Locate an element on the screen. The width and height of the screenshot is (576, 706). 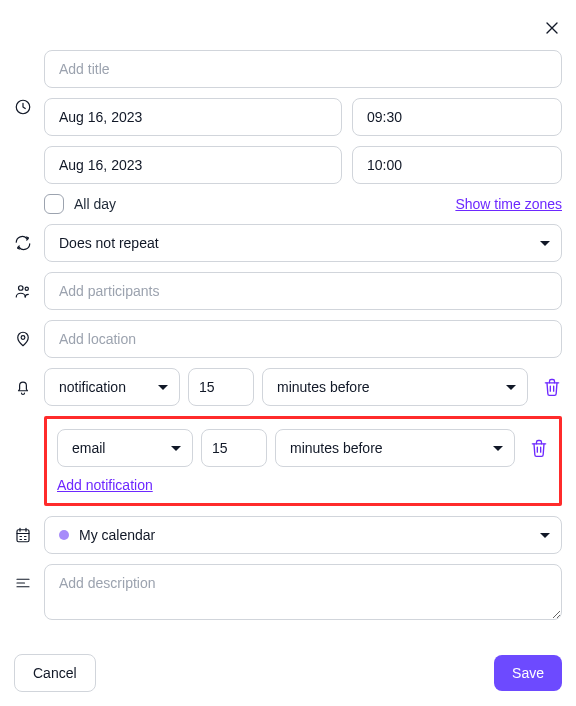
end-date-input is located at coordinates (193, 165).